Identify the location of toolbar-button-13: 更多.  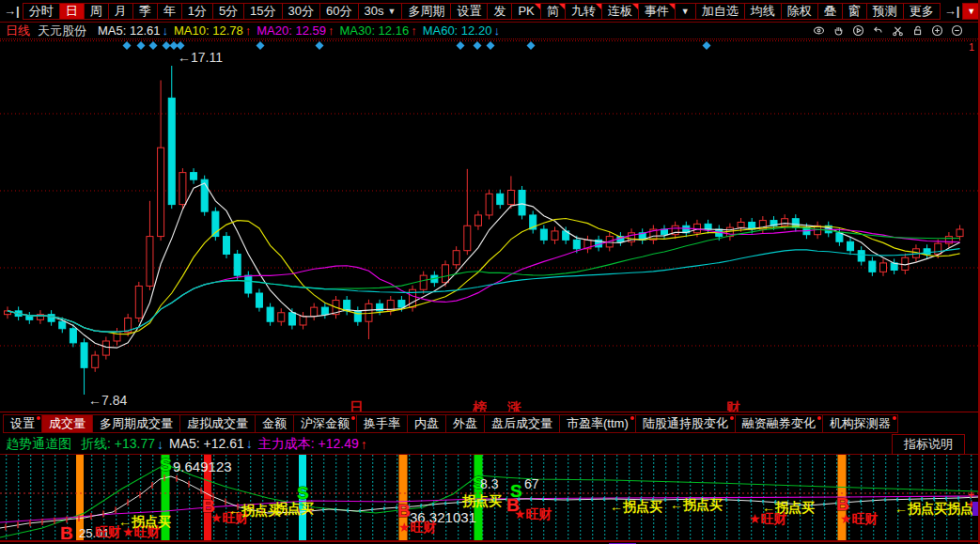
(922, 11).